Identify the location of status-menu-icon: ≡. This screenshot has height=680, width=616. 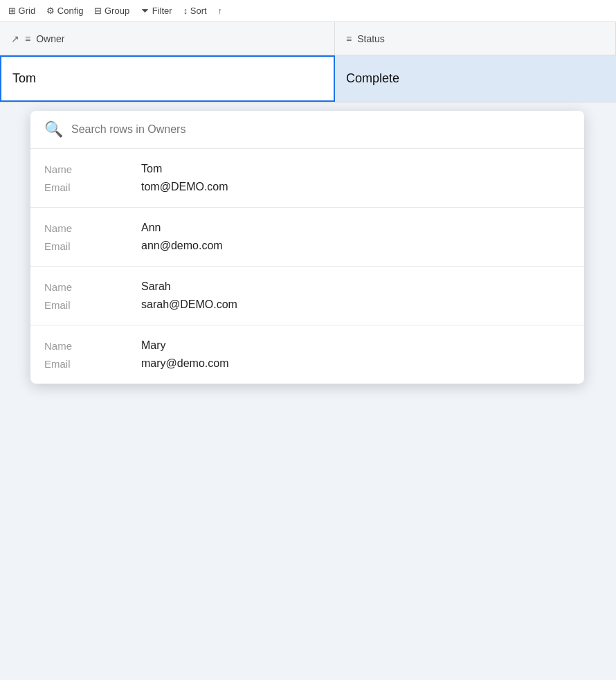
(349, 39).